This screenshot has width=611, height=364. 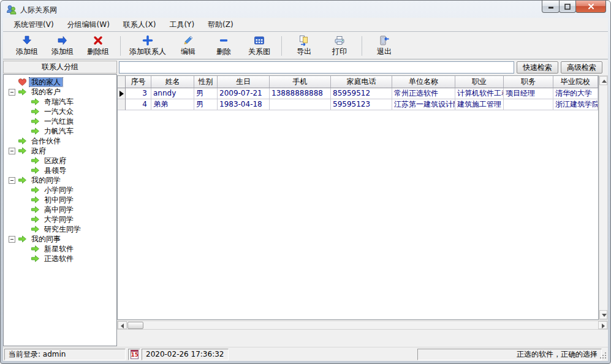 I want to click on add-subgroup-button: 添加组, so click(x=63, y=46).